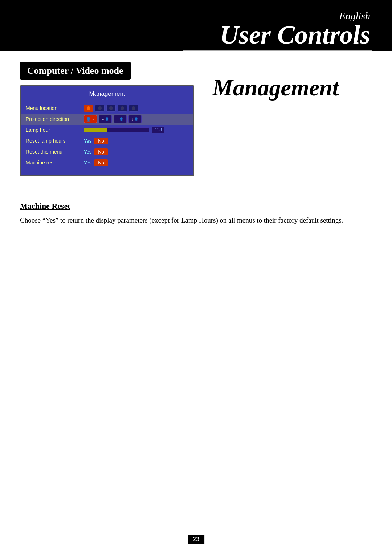  What do you see at coordinates (136, 141) in the screenshot?
I see `reset-lamp-hours-controls: Yes No` at bounding box center [136, 141].